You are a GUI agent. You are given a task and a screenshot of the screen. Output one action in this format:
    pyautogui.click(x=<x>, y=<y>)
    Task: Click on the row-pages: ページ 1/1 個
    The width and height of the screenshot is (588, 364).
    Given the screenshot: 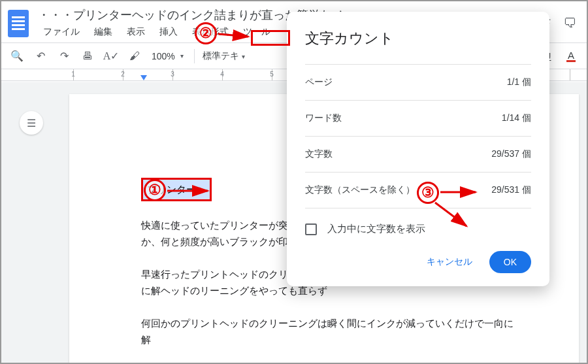 What is the action you would take?
    pyautogui.click(x=418, y=82)
    